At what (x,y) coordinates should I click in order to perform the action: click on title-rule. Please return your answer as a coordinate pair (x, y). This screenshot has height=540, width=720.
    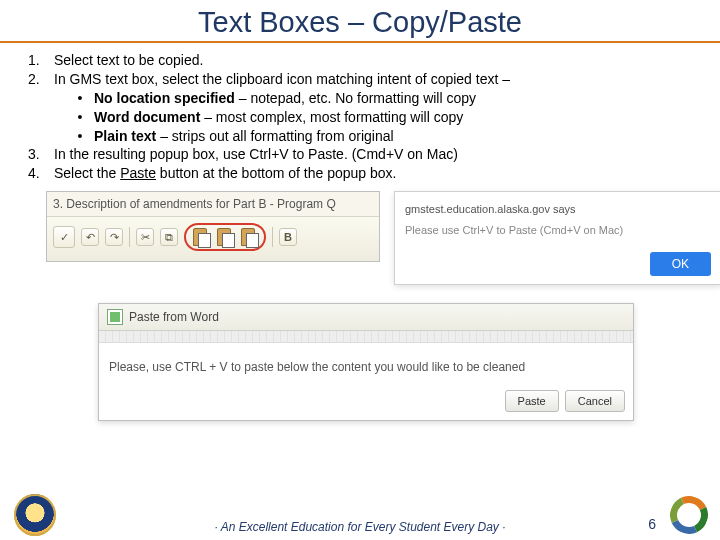
    Looking at the image, I should click on (360, 42).